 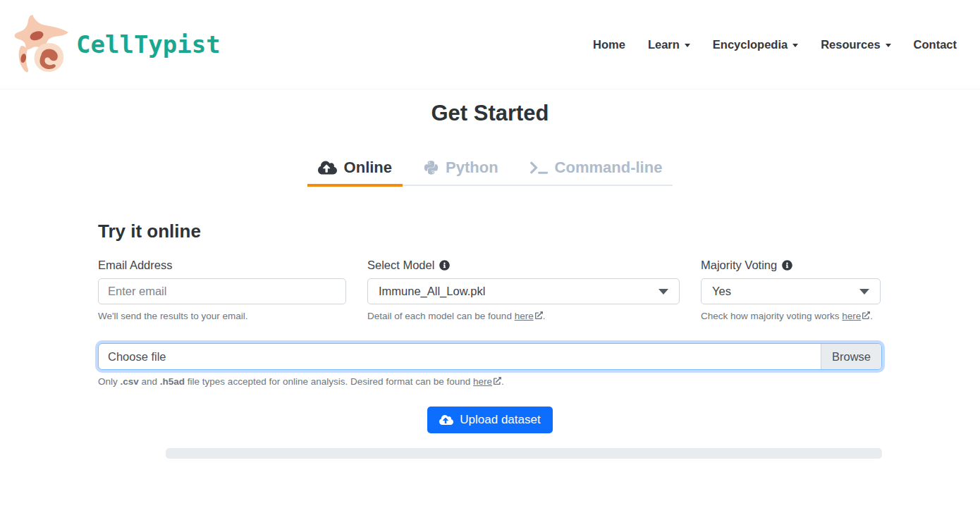 What do you see at coordinates (669, 45) in the screenshot?
I see `nav-item-learn: Learn` at bounding box center [669, 45].